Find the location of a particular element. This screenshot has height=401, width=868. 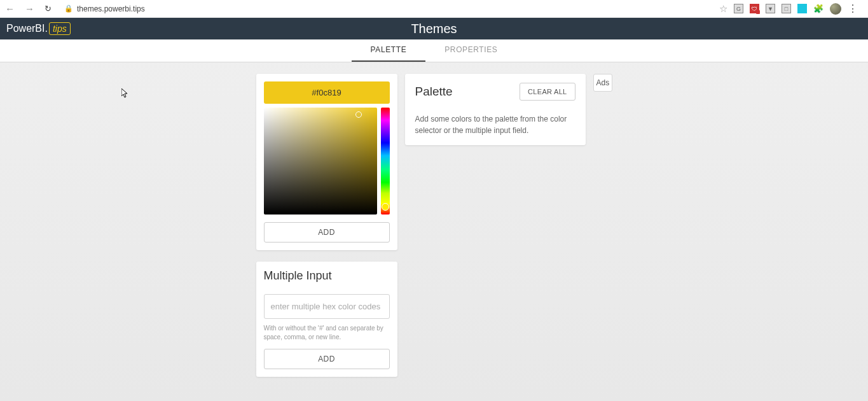

reload-icon: ↻ is located at coordinates (48, 9).